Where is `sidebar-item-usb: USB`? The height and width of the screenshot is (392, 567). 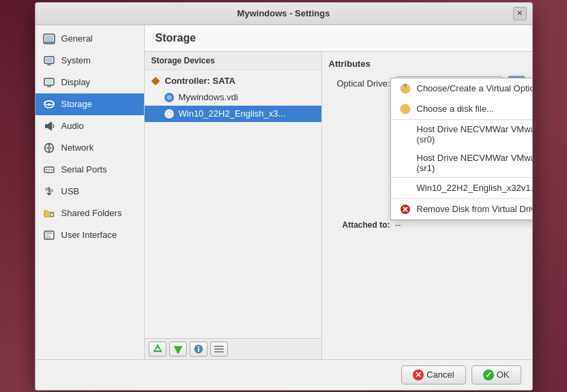 sidebar-item-usb: USB is located at coordinates (90, 192).